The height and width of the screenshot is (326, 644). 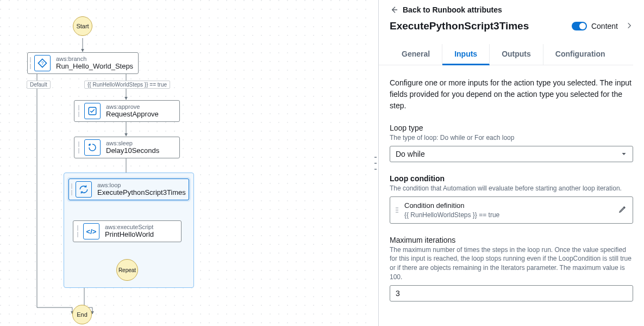 I want to click on loop-condition-desc: The condition that Automation will evalu…, so click(x=511, y=188).